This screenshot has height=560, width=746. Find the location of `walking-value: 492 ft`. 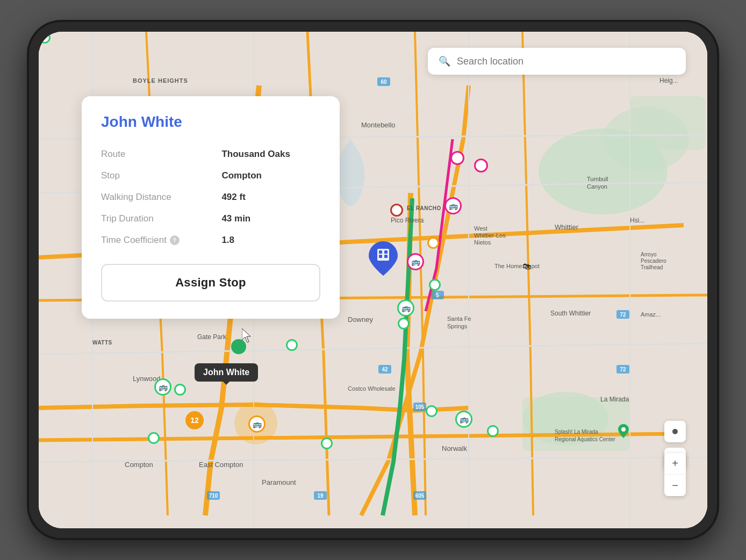

walking-value: 492 ft is located at coordinates (271, 197).